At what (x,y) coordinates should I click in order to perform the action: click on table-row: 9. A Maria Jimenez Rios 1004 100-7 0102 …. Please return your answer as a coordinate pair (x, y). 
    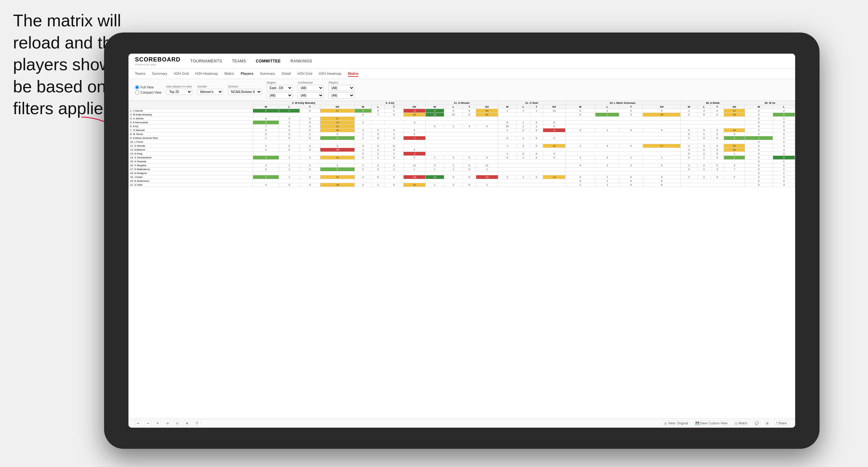
    Looking at the image, I should click on (462, 138).